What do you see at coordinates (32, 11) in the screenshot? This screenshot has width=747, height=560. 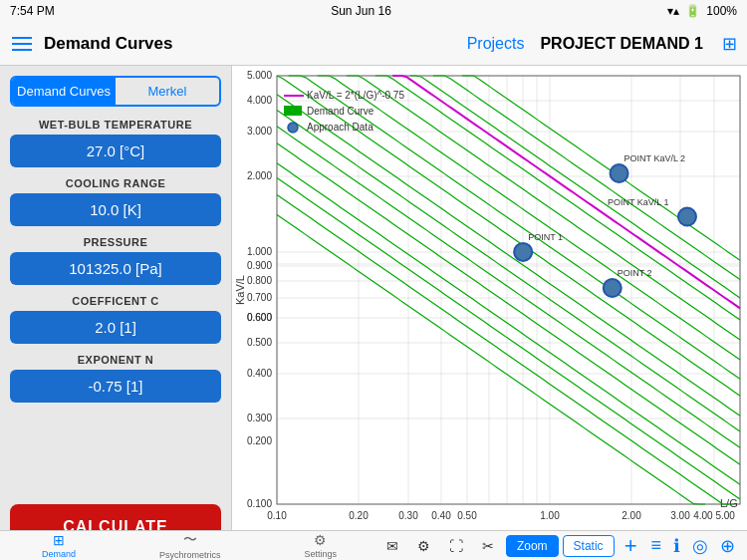 I see `status-time: 7:54 PM` at bounding box center [32, 11].